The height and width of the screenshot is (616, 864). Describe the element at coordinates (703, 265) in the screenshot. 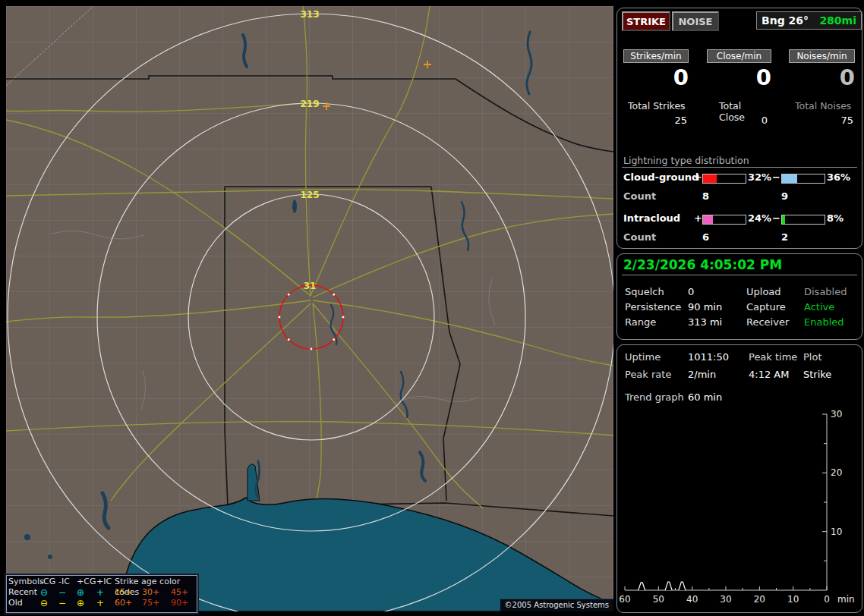

I see `datetime-display: 2/23/2026 4:05:02 PM` at that location.